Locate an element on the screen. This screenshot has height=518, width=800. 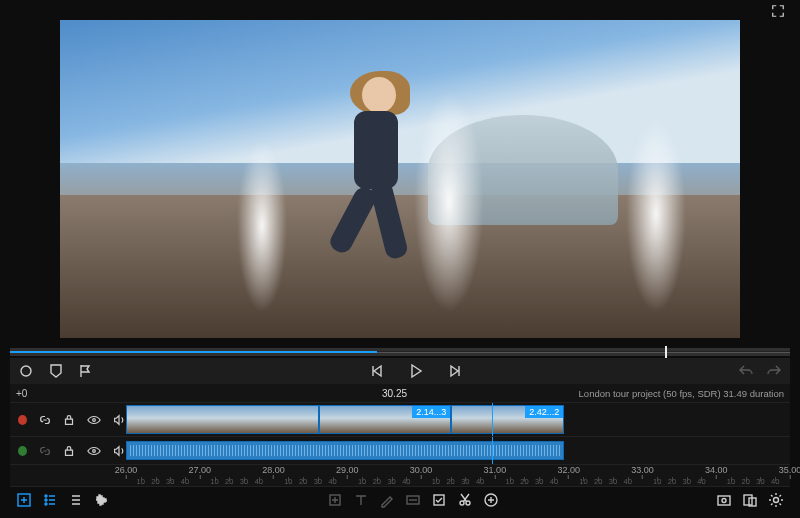
bottom-toolbar is located at coordinates (400, 499).